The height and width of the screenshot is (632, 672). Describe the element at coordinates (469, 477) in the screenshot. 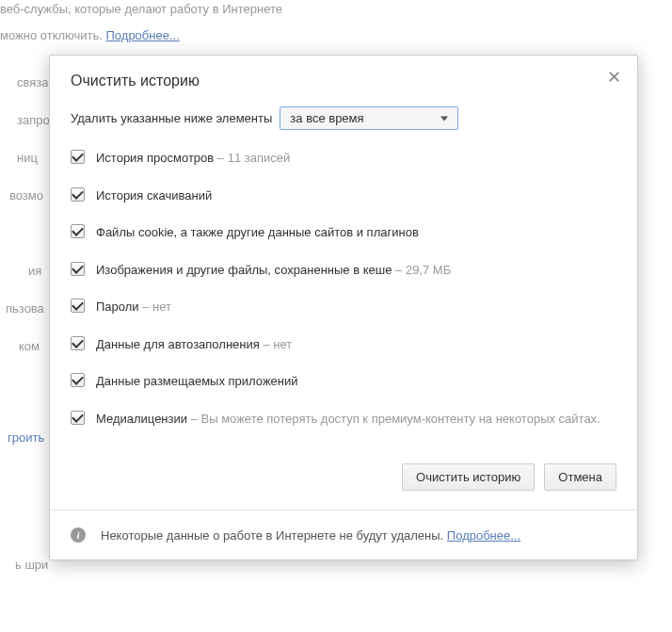

I see `clear-button: Очистить историю` at that location.